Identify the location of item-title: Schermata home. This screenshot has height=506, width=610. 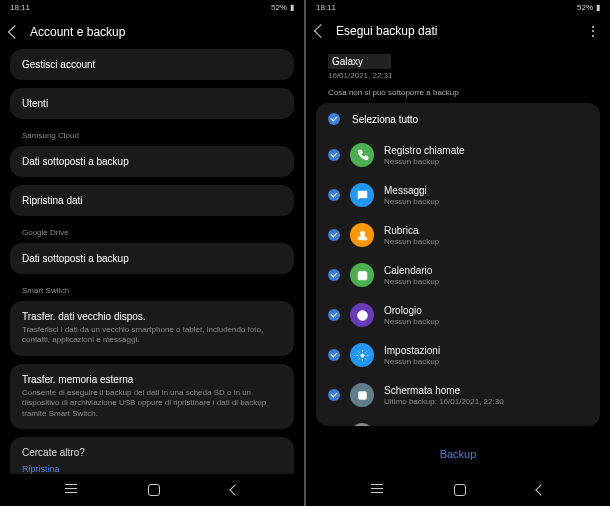
(486, 390).